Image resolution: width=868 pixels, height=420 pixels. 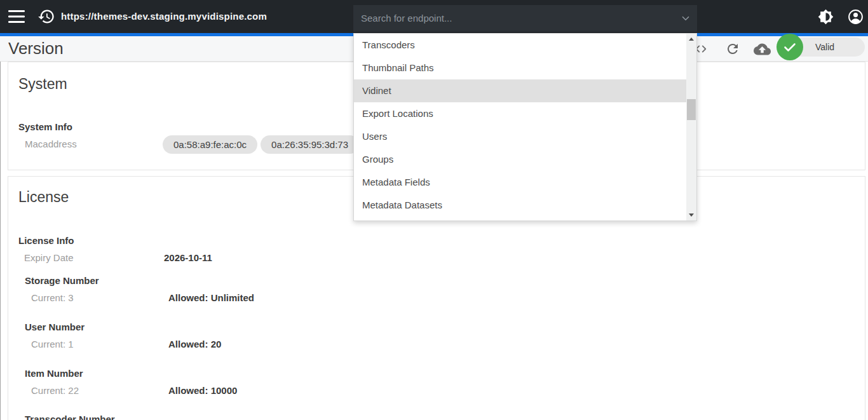 I want to click on dropdown-scrollbar, so click(x=691, y=127).